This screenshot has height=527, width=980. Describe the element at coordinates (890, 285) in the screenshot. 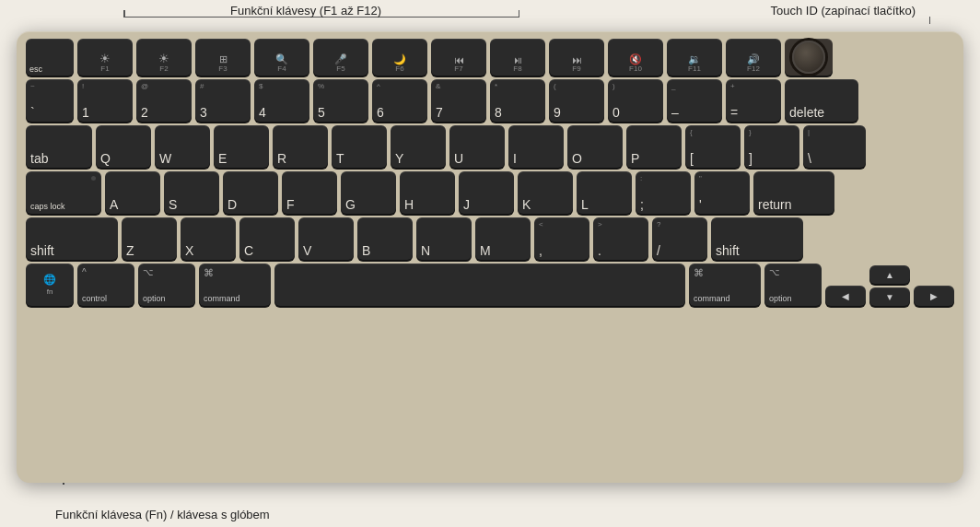

I see `arrow-top: ◀ ▲ ▼ ▶` at that location.